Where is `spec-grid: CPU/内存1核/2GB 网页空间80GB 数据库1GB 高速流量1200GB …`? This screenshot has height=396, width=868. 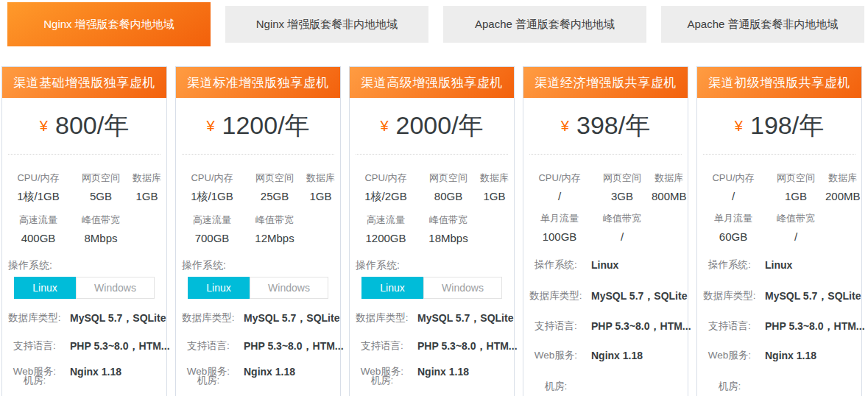
spec-grid: CPU/内存1核/2GB 网页空间80GB 数据库1GB 高速流量1200GB … is located at coordinates (431, 199).